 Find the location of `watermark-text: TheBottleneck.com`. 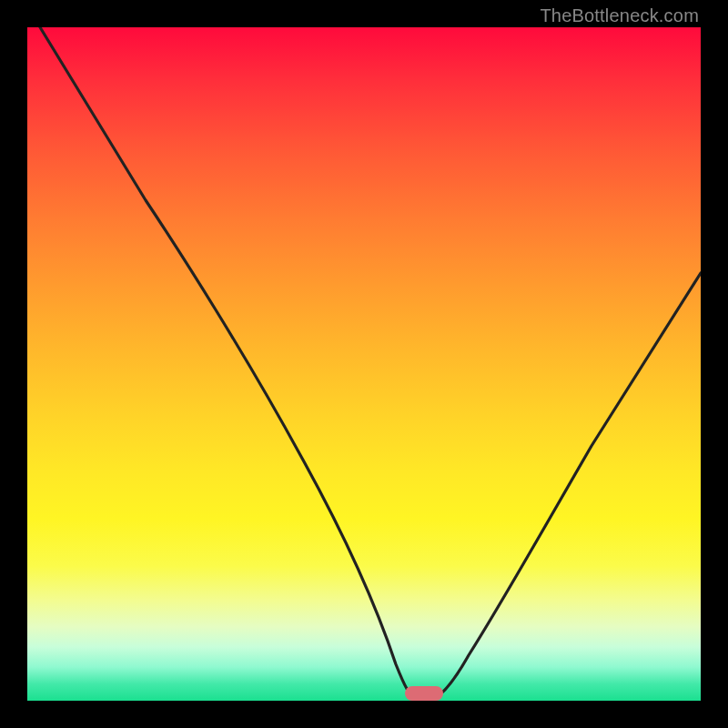

watermark-text: TheBottleneck.com is located at coordinates (619, 16).